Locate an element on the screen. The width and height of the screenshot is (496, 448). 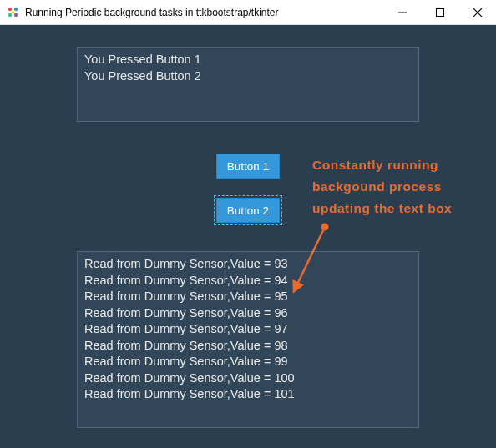
app-icon is located at coordinates (13, 13).